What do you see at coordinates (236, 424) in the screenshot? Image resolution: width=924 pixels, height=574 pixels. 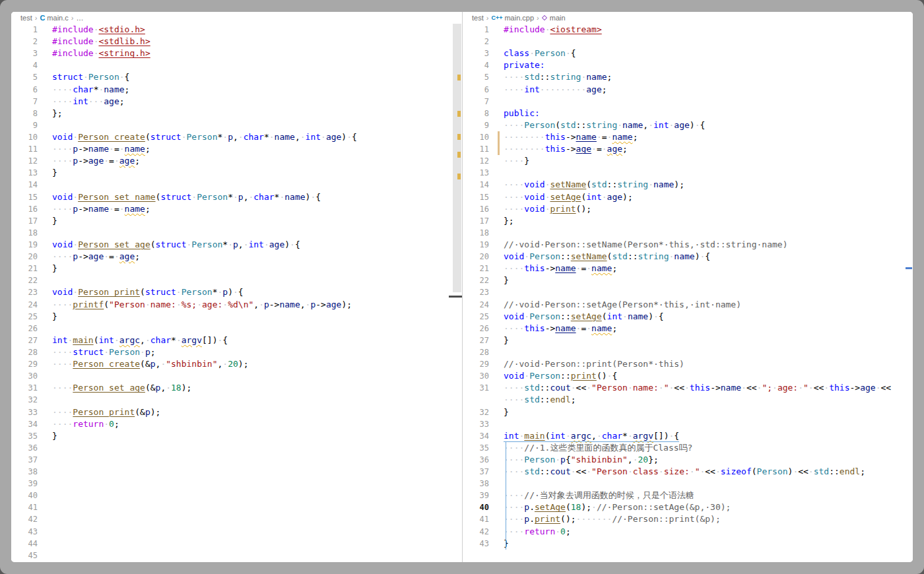 I see `code-line: 34····return·0;` at bounding box center [236, 424].